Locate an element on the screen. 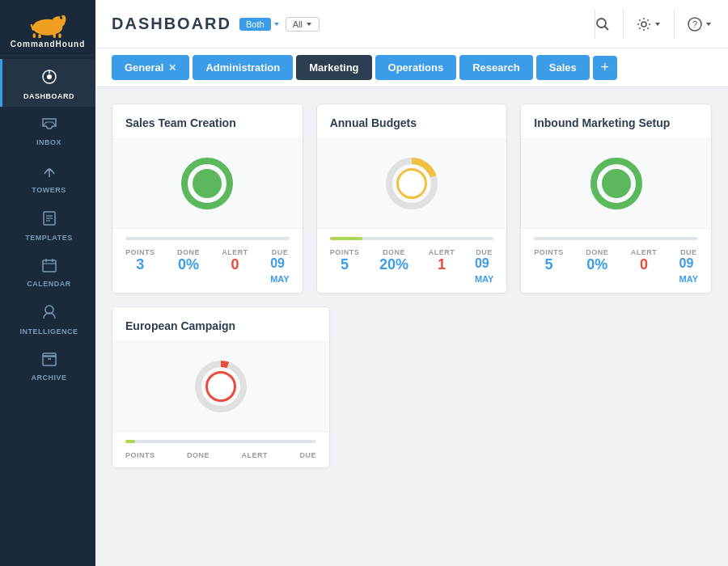  intelligence-icon is located at coordinates (49, 314).